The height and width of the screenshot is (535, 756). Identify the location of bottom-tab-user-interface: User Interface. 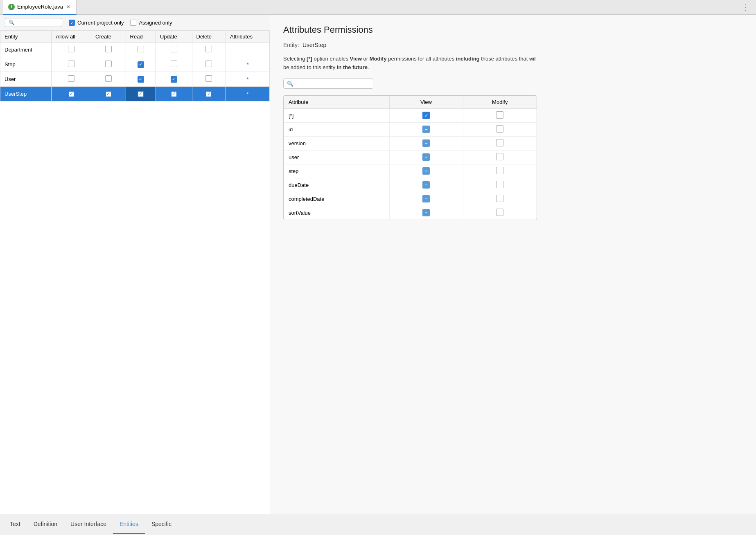
(88, 524).